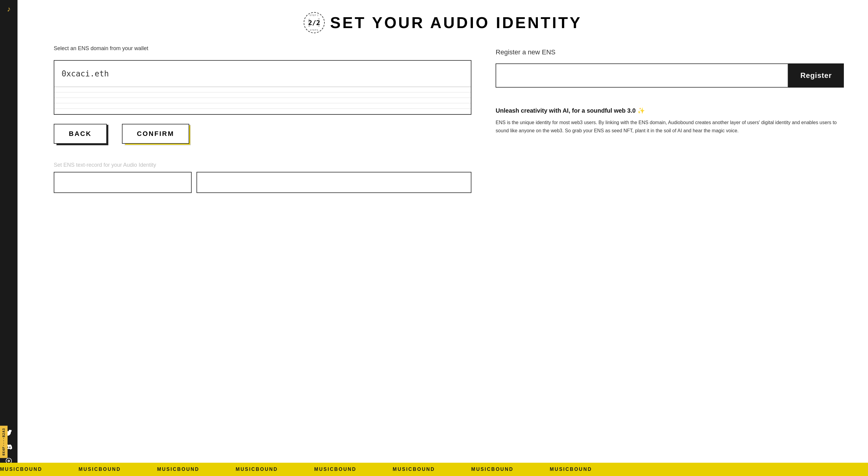 This screenshot has height=476, width=868. What do you see at coordinates (642, 76) in the screenshot?
I see `register-input` at bounding box center [642, 76].